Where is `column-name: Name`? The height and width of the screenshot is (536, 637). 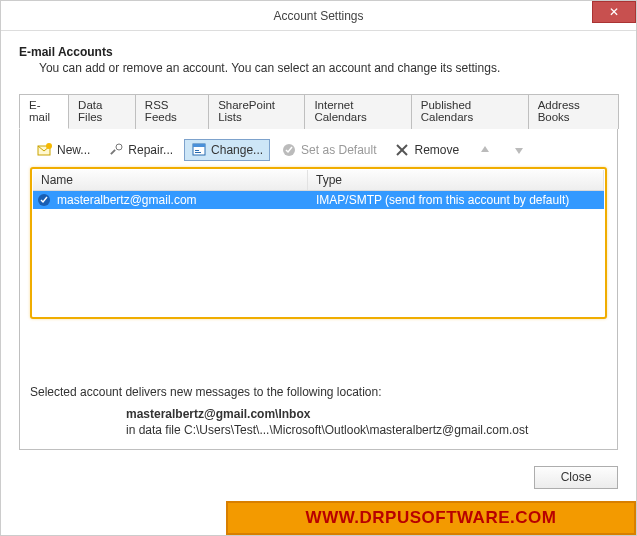
column-name: Name is located at coordinates (170, 180).